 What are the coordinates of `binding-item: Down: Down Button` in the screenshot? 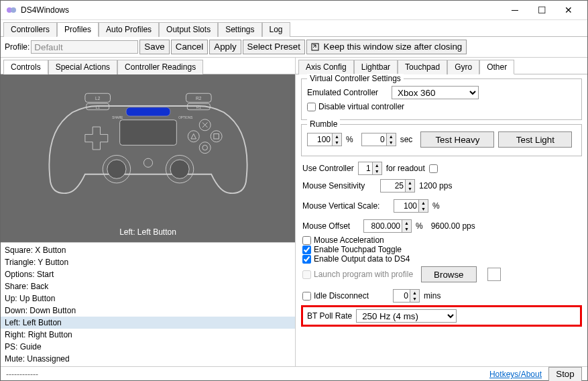 It's located at (148, 311).